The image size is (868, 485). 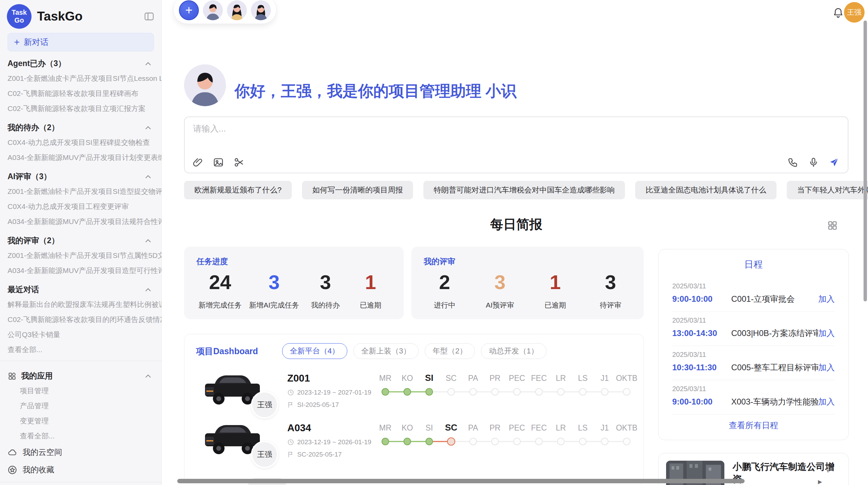 I want to click on project-flag-date: SI-2025-05-17, so click(x=318, y=405).